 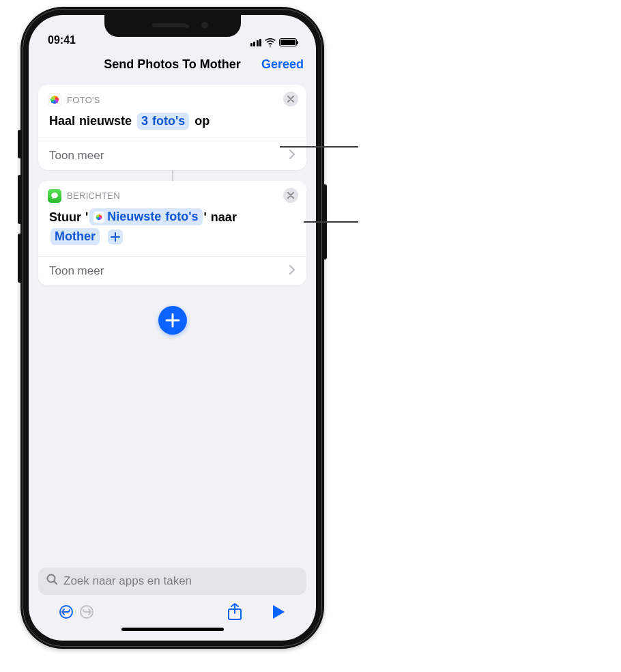 I want to click on recipient-param: Mother, so click(x=75, y=236).